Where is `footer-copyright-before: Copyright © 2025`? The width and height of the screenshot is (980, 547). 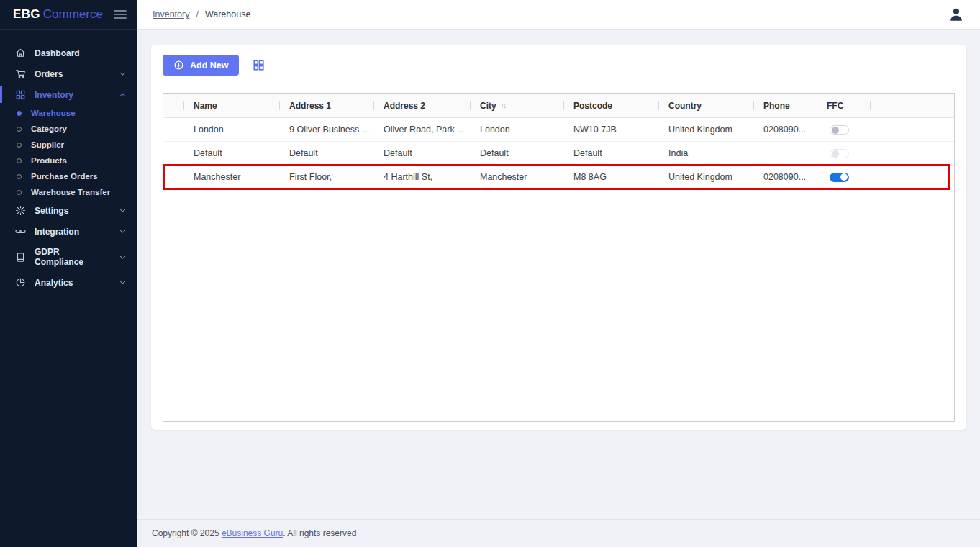
footer-copyright-before: Copyright © 2025 is located at coordinates (187, 533).